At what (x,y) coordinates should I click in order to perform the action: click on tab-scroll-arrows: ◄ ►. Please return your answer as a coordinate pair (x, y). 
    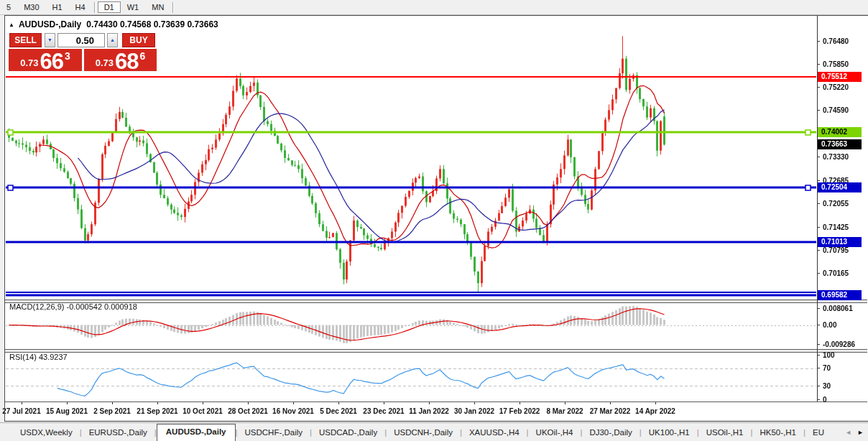
    Looking at the image, I should click on (854, 432).